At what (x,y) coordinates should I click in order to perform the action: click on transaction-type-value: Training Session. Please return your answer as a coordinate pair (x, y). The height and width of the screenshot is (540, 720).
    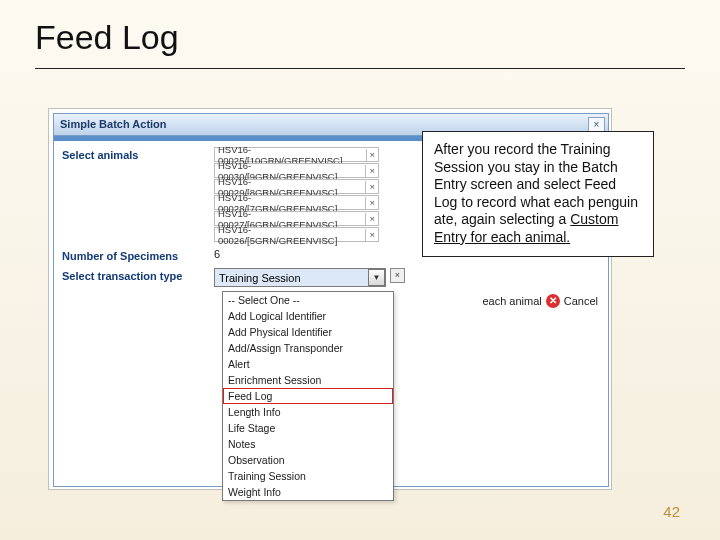
    Looking at the image, I should click on (292, 278).